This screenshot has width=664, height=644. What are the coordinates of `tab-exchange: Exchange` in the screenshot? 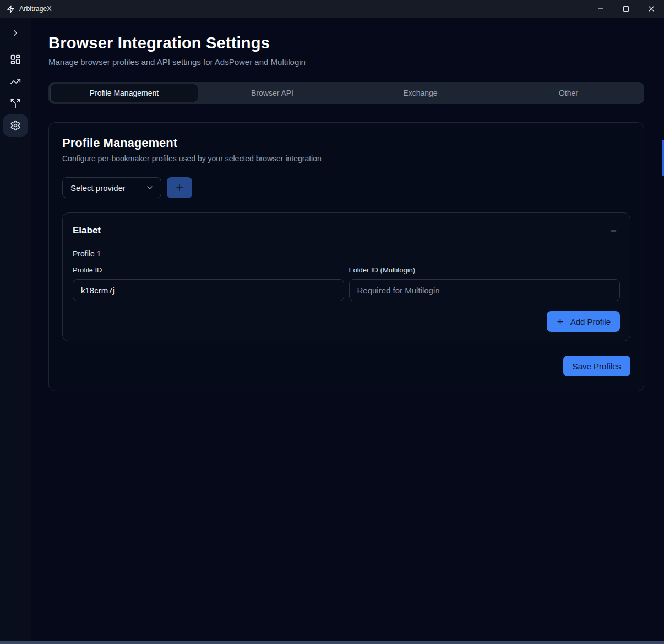 It's located at (421, 93).